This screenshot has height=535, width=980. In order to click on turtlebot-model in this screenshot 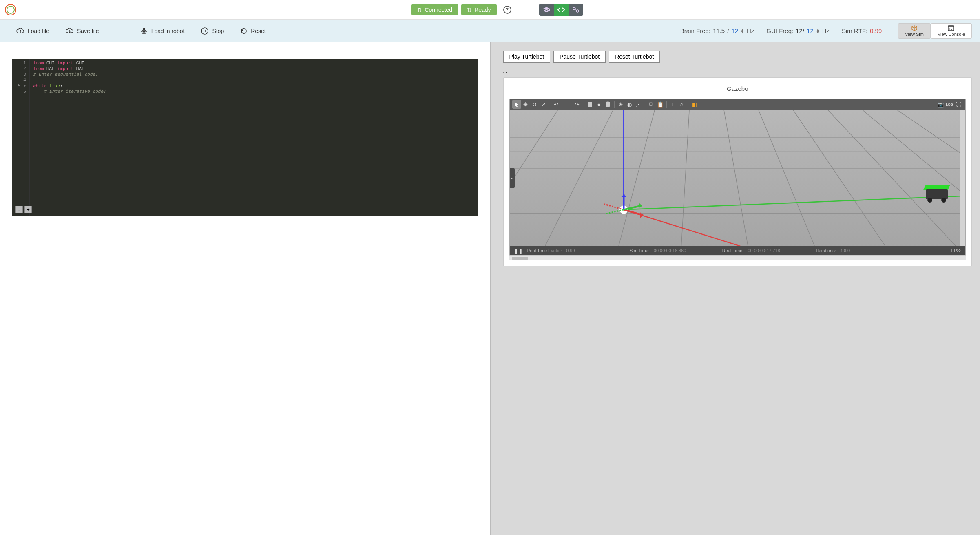, I will do `click(937, 192)`.